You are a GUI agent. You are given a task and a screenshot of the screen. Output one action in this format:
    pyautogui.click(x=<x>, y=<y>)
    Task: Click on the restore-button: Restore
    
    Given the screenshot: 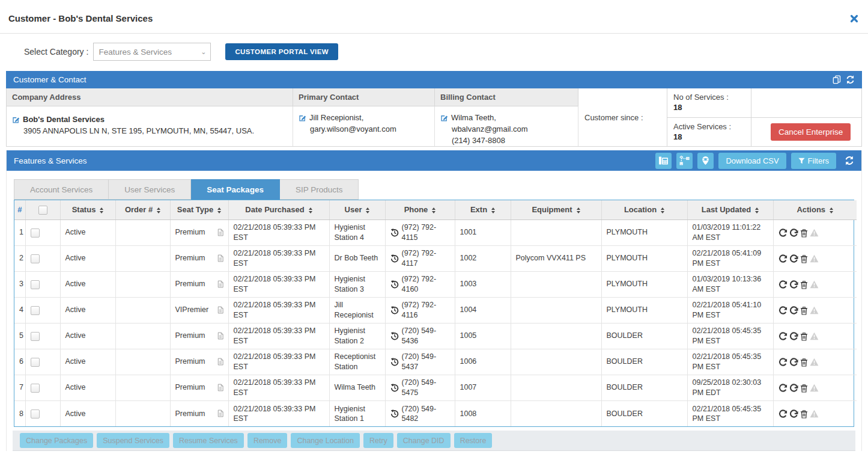 What is the action you would take?
    pyautogui.click(x=473, y=440)
    